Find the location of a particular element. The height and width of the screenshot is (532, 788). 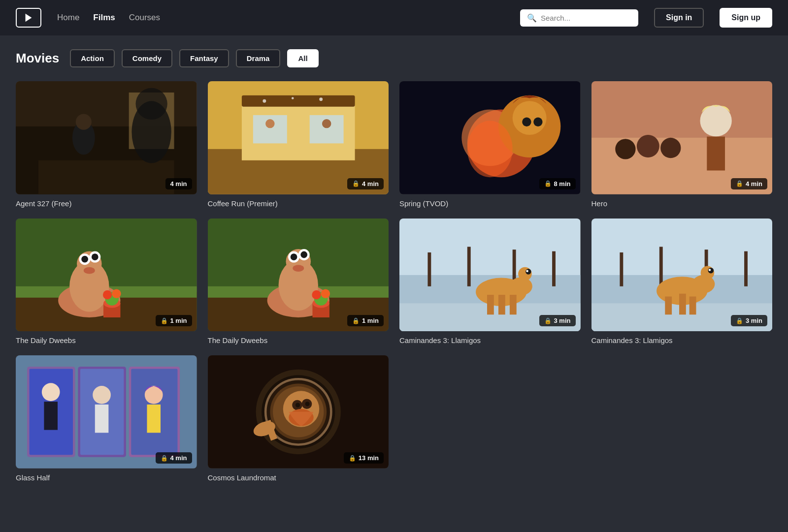

search-bar: 🔍 is located at coordinates (579, 18).